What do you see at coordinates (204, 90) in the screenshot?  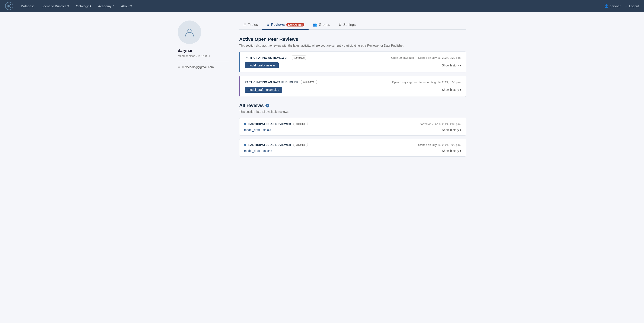 I see `sidebar: darynar Member since 31/01/2024 ✉ mdv.co…` at bounding box center [204, 90].